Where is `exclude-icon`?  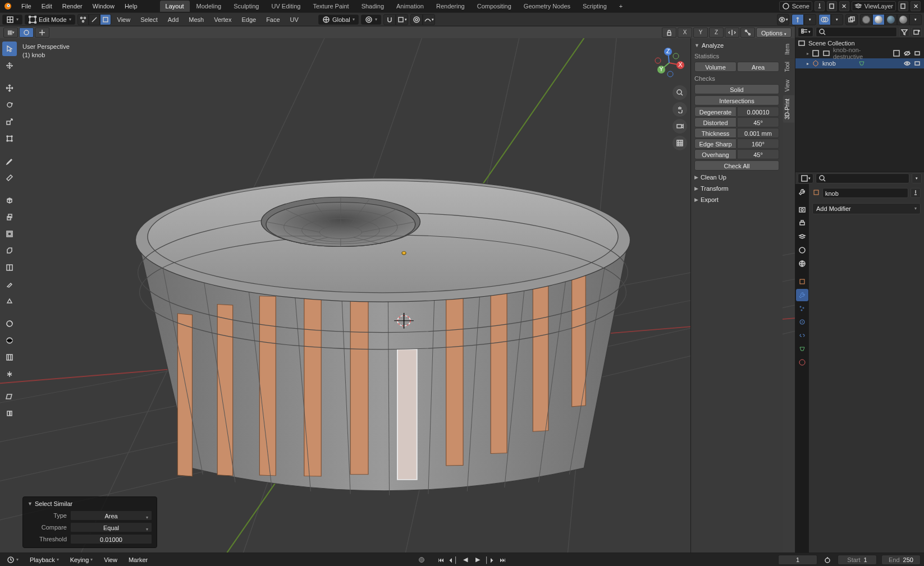
exclude-icon is located at coordinates (896, 53).